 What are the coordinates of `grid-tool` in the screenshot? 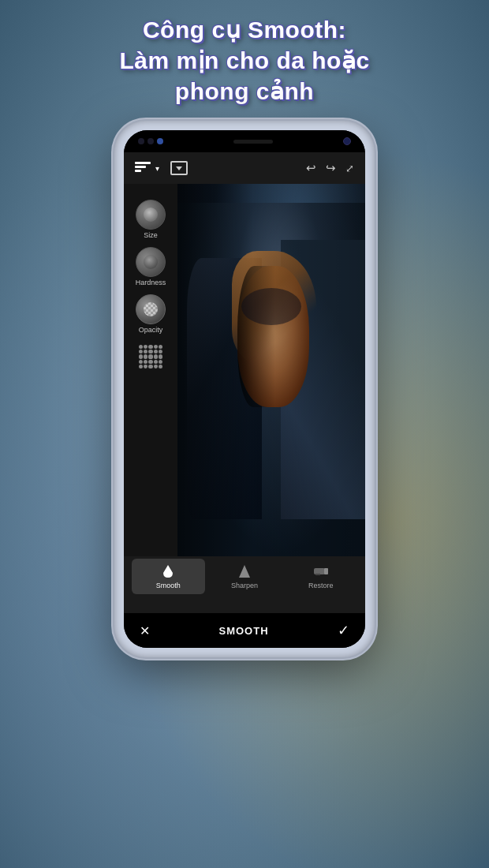 It's located at (151, 357).